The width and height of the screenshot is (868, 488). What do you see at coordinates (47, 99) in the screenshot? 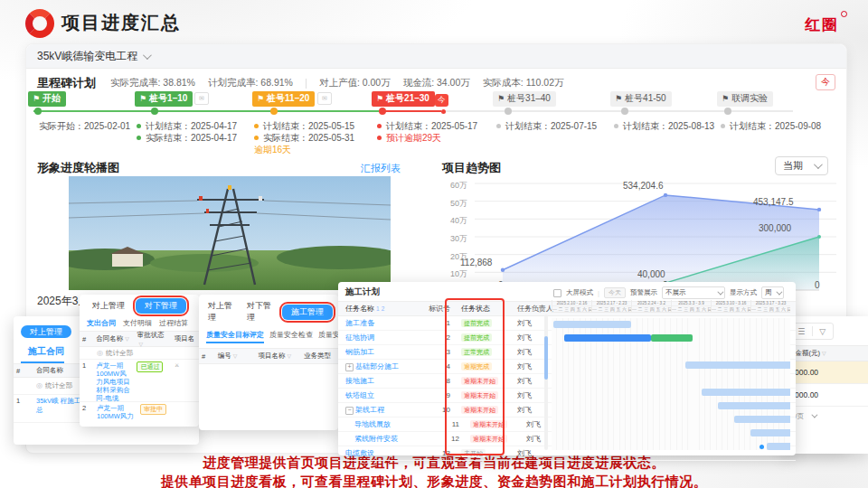
I see `milestone-flag-start: 开始` at bounding box center [47, 99].